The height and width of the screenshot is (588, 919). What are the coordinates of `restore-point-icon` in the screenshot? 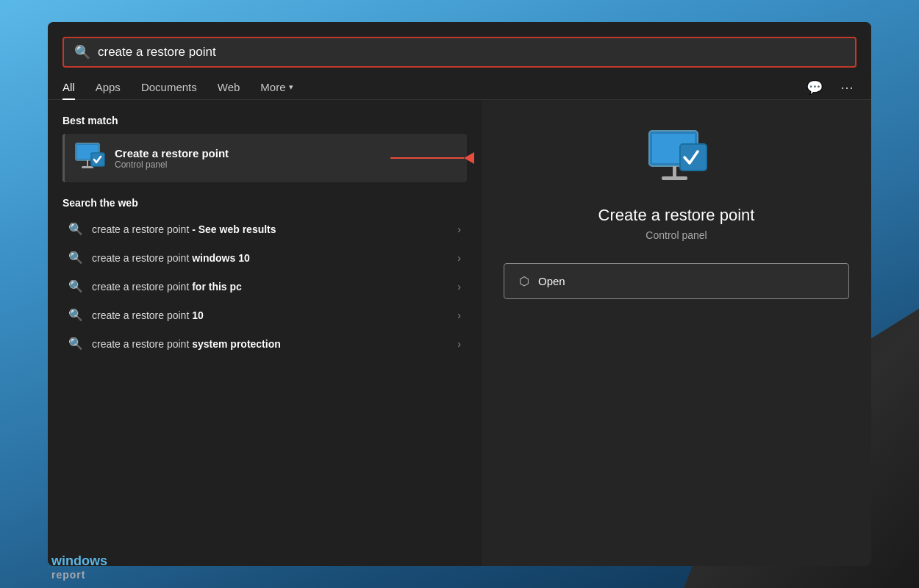 It's located at (90, 158).